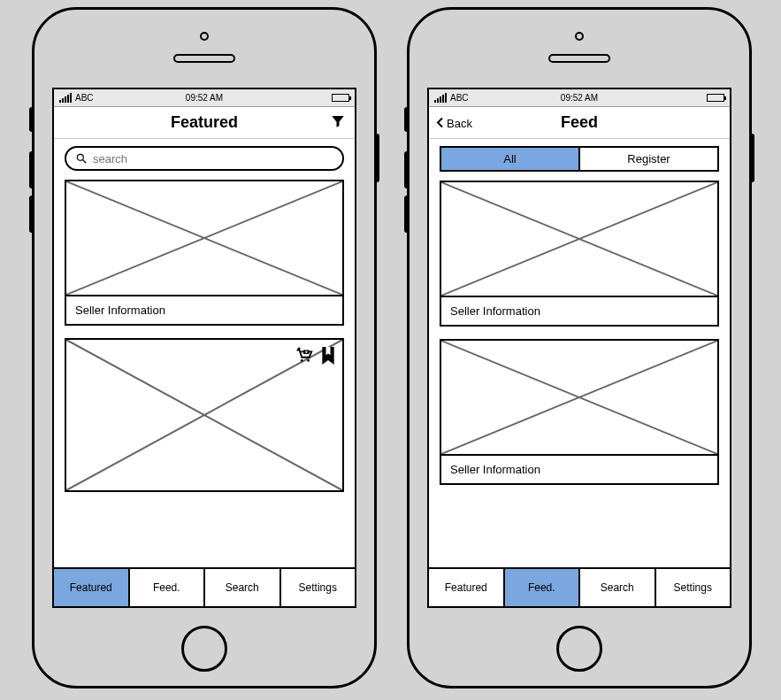 The image size is (781, 700). What do you see at coordinates (440, 123) in the screenshot?
I see `chevron-left-icon` at bounding box center [440, 123].